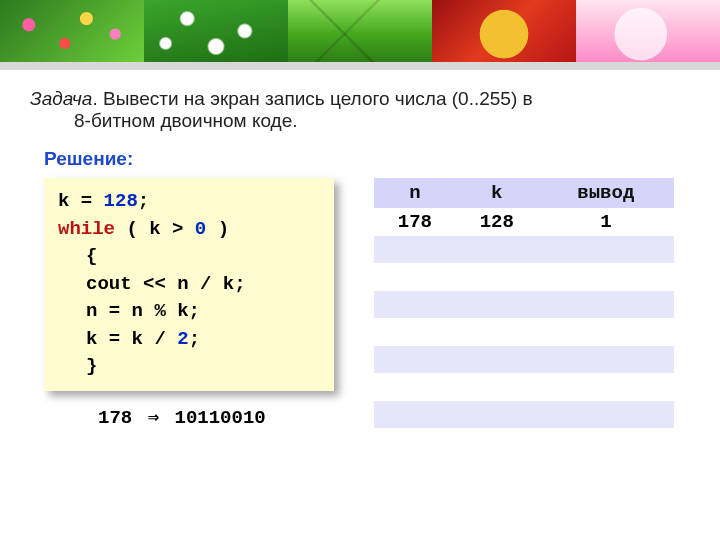 This screenshot has height=540, width=720. I want to click on banner-tile-flowers, so click(72, 31).